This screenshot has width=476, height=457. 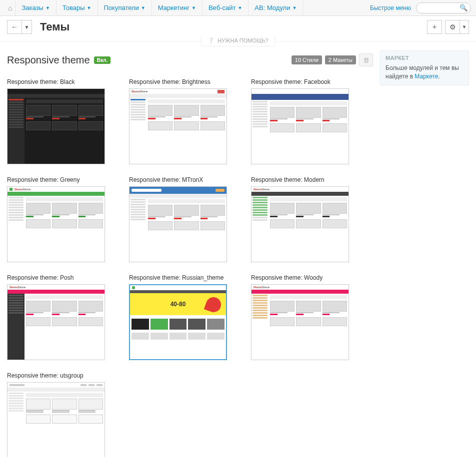 I want to click on help-label: НУЖНА ПОМОЩЬ?, so click(x=243, y=40).